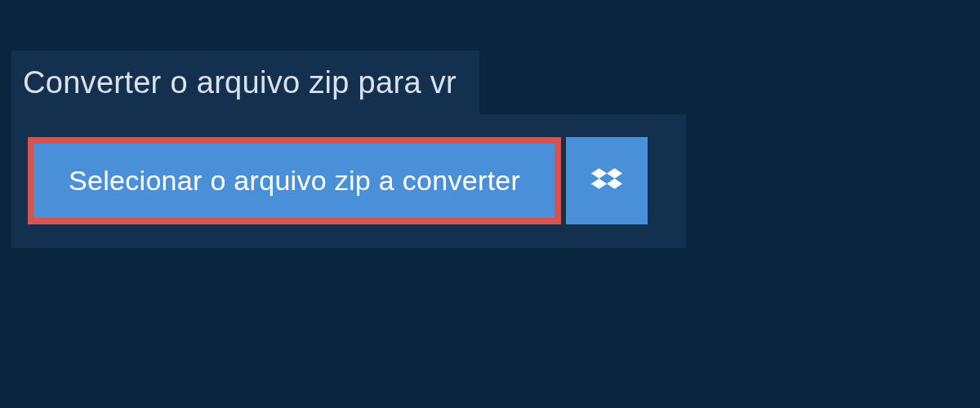  Describe the element at coordinates (245, 83) in the screenshot. I see `page-title: Converter o arquivo zip para vr` at that location.